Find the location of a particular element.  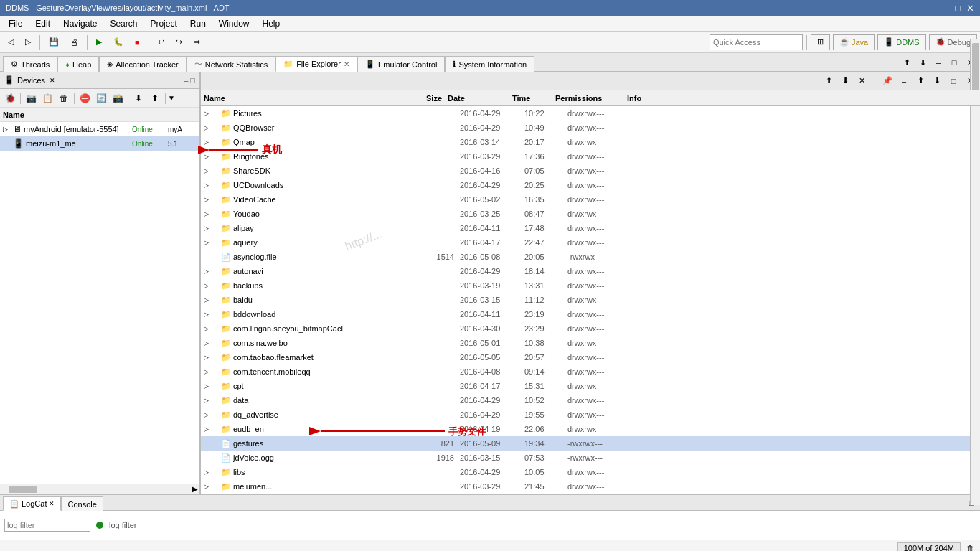

toolbar-ddms-btn: 📱 DDMS is located at coordinates (901, 42).